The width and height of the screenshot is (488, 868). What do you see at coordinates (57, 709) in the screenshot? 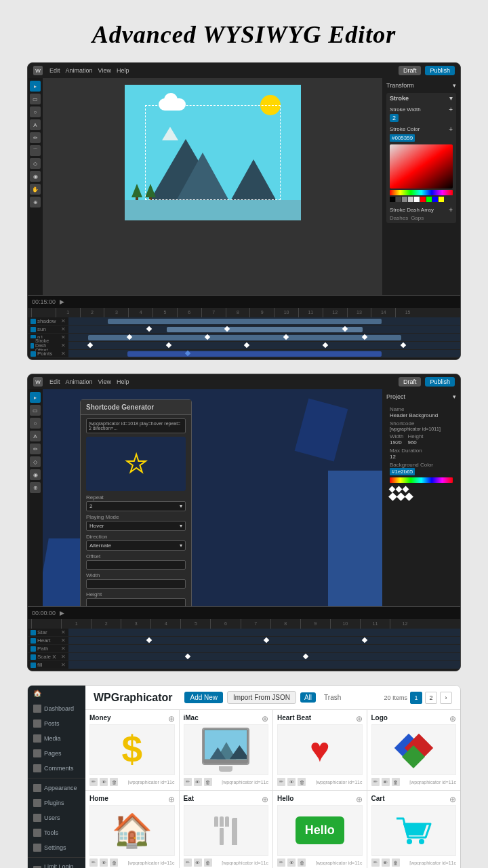
I see `sidebar-item-dashboard: Dashboard` at bounding box center [57, 709].